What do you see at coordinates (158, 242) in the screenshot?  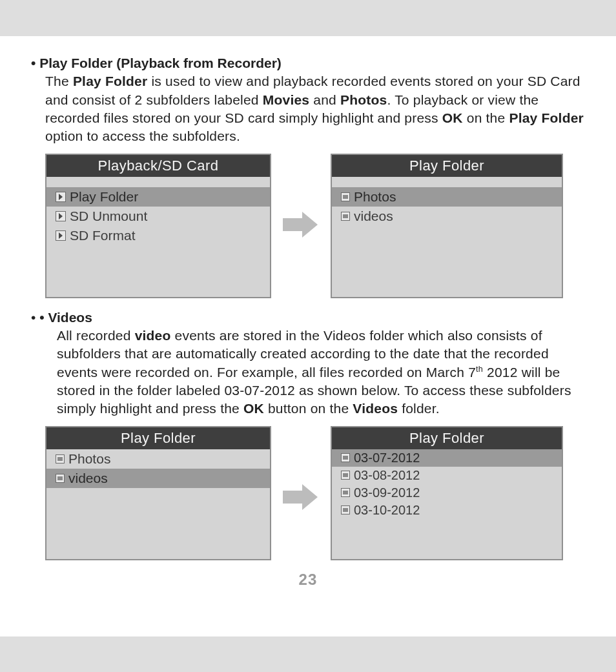 I see `menu-body: Play Folder SD Unmount SD Format` at bounding box center [158, 242].